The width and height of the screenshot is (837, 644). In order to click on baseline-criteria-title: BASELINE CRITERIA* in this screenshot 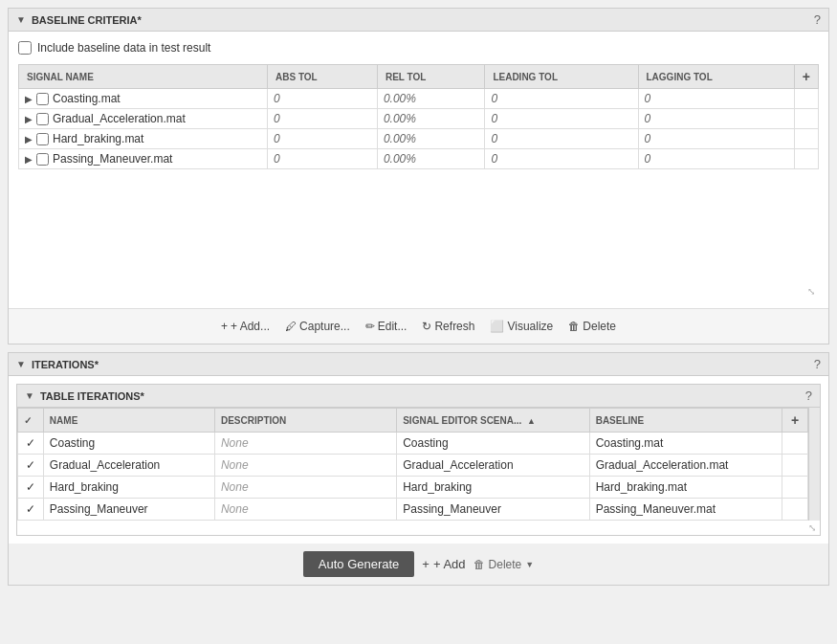, I will do `click(86, 20)`.